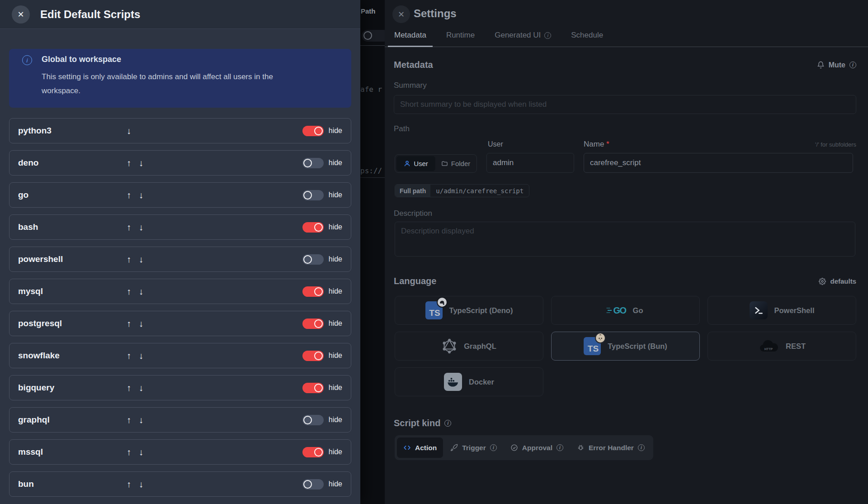 The image size is (868, 504). I want to click on bell-icon, so click(821, 65).